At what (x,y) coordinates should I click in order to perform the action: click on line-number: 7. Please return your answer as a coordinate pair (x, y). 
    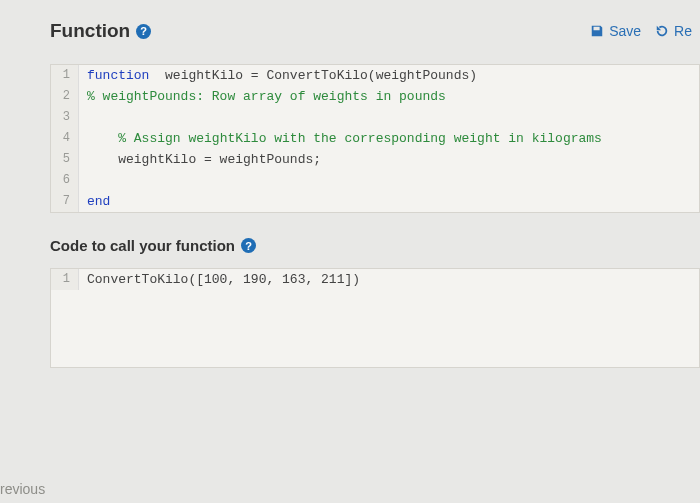
    Looking at the image, I should click on (65, 202).